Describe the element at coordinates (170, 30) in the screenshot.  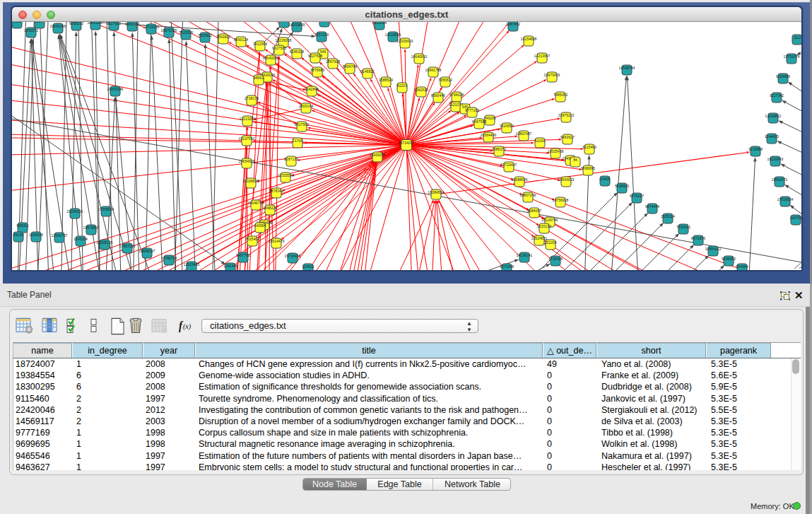
I see `svg-text: 10671355` at that location.